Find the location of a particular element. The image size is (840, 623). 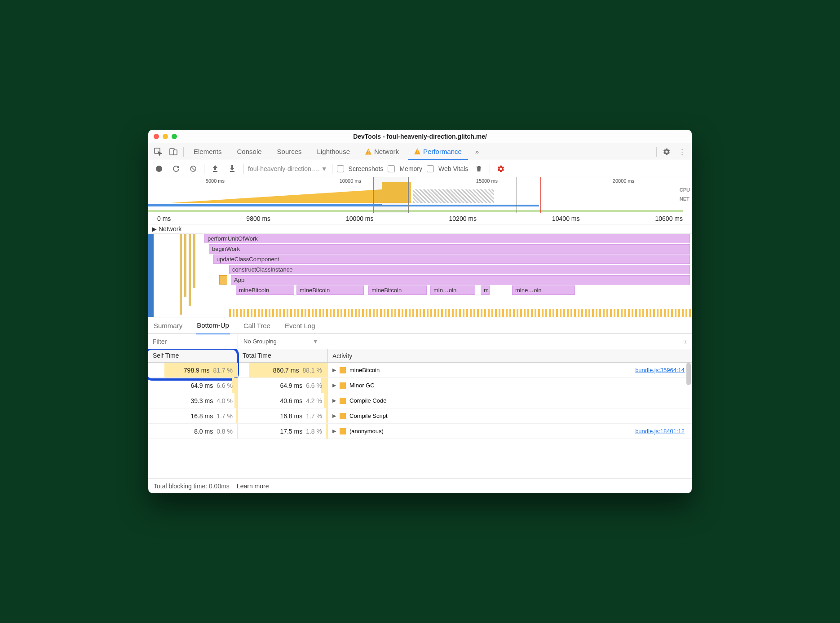

more-tabs-icon: » is located at coordinates (477, 152).